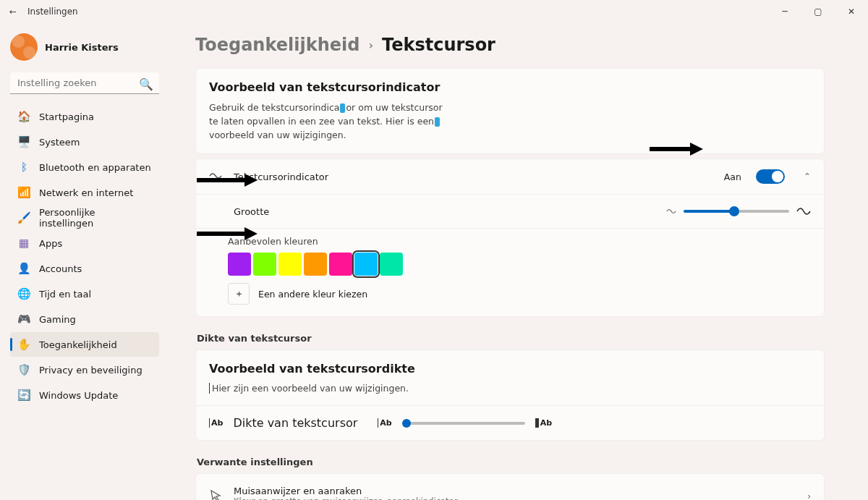 This screenshot has height=500, width=868. Describe the element at coordinates (58, 320) in the screenshot. I see `nav-label: Gaming` at that location.